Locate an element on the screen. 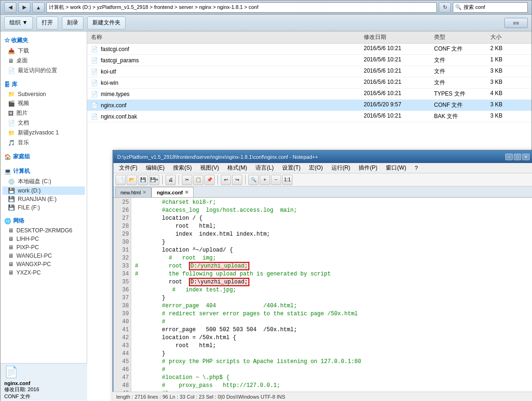  sidebar-item-e-drive: 💾 RUANJIAN (E:) is located at coordinates (44, 199).